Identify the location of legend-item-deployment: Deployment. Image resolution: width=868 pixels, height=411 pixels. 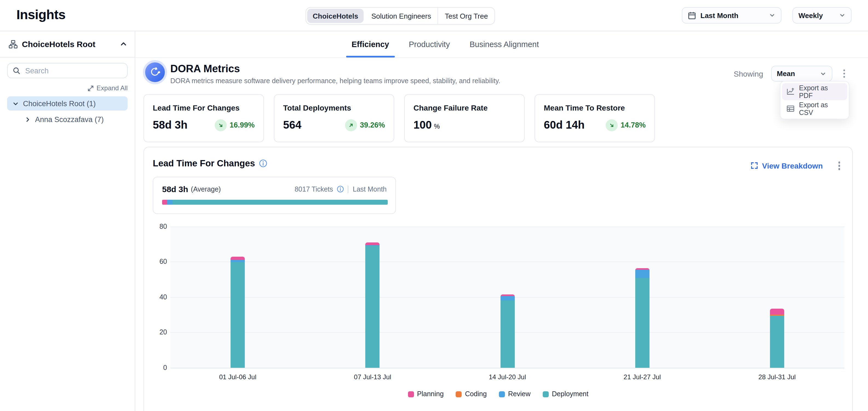
(565, 394).